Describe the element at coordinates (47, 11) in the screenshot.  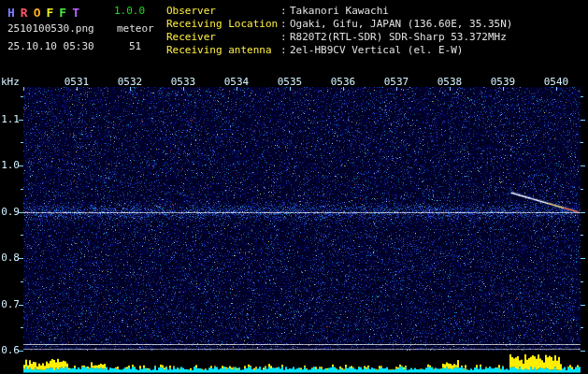
I see `app-logo: HROFFT` at that location.